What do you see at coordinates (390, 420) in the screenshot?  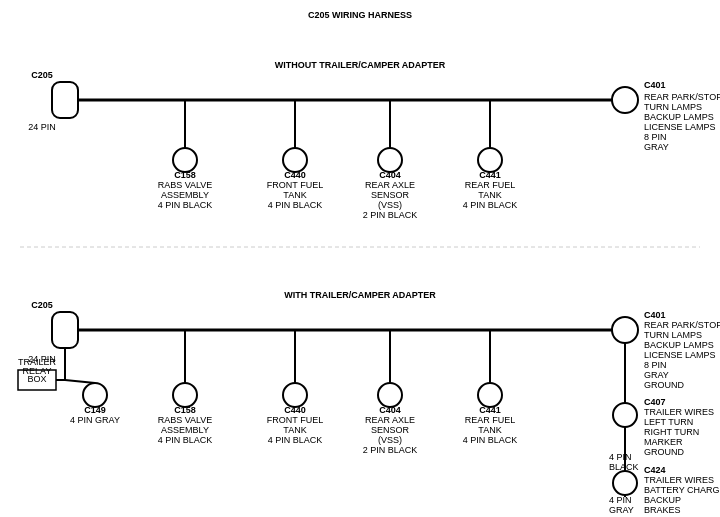 I see `c404-bot-line1: REAR AXLE` at bounding box center [390, 420].